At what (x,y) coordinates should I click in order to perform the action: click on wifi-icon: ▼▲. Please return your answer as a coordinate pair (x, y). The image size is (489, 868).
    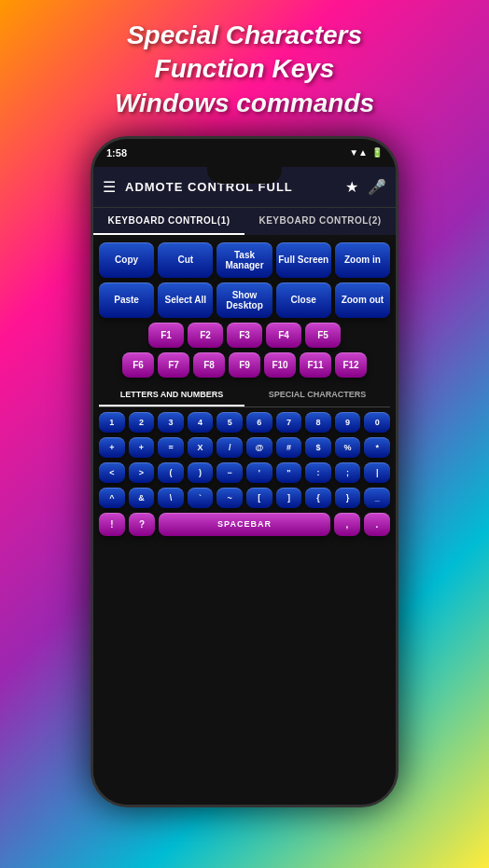
    Looking at the image, I should click on (358, 153).